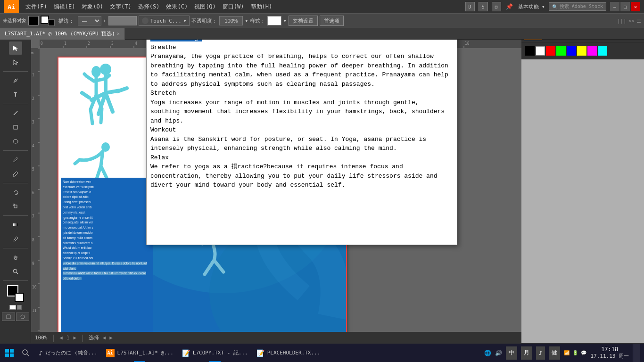  What do you see at coordinates (561, 51) in the screenshot?
I see `swatch-green` at bounding box center [561, 51].